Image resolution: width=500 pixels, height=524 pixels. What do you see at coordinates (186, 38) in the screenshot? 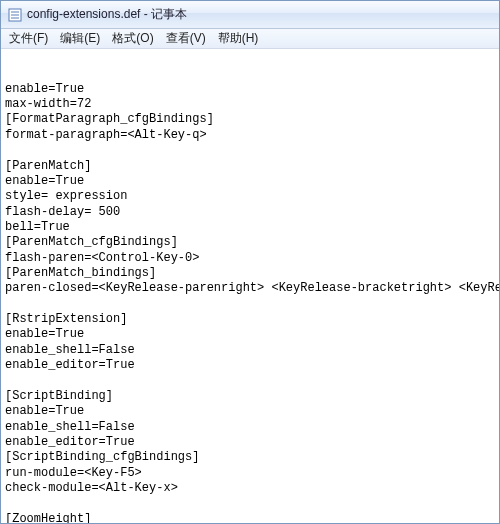
I see `menu-view: 查看(V)` at bounding box center [186, 38].